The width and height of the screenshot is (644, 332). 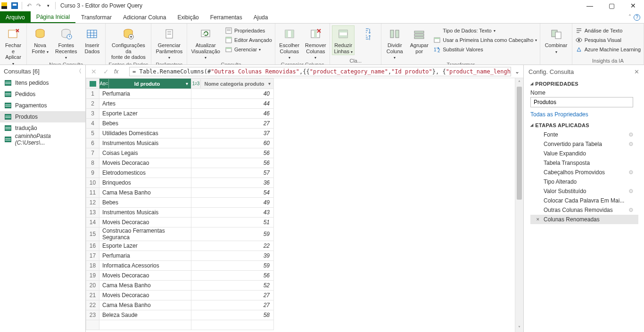 What do you see at coordinates (343, 40) in the screenshot?
I see `reduce-rows-button: Reduzir Linhas ▾` at bounding box center [343, 40].